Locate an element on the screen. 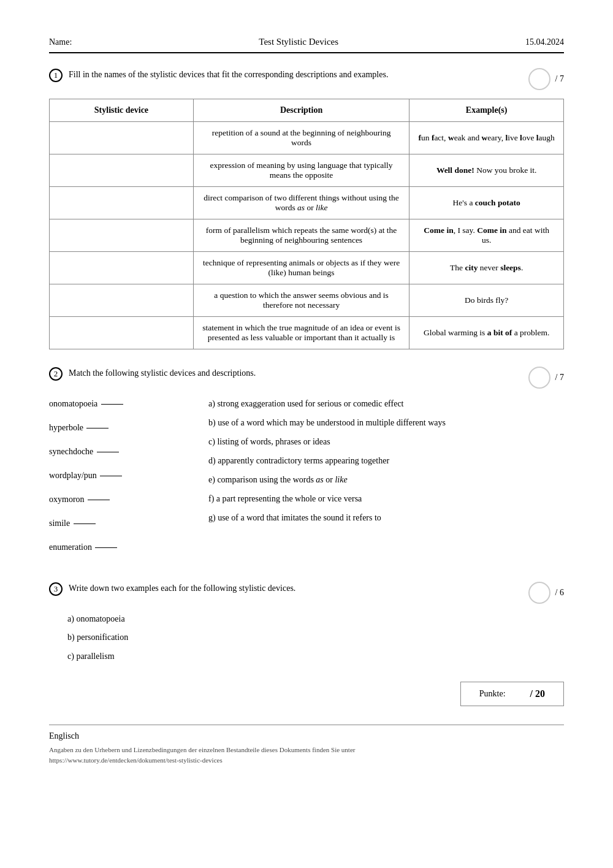 This screenshot has height=868, width=613. list-item: d) apparently contradictory terms appear… is located at coordinates (386, 461).